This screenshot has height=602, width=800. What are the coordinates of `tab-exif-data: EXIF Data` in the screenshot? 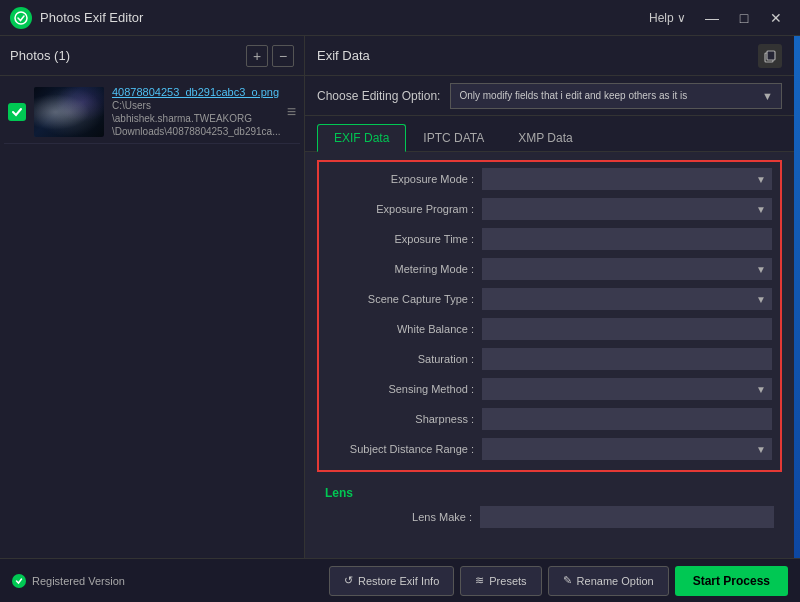 It's located at (362, 138).